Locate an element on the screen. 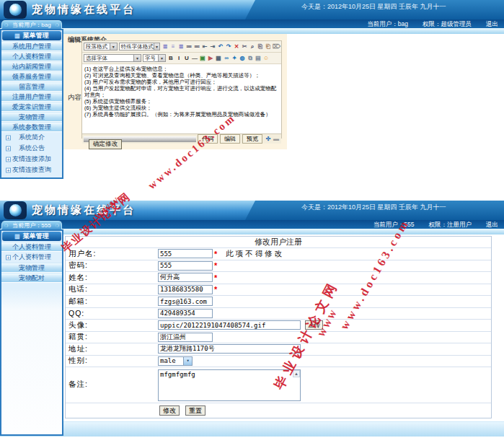  copy-icon: ⎘ is located at coordinates (260, 47).